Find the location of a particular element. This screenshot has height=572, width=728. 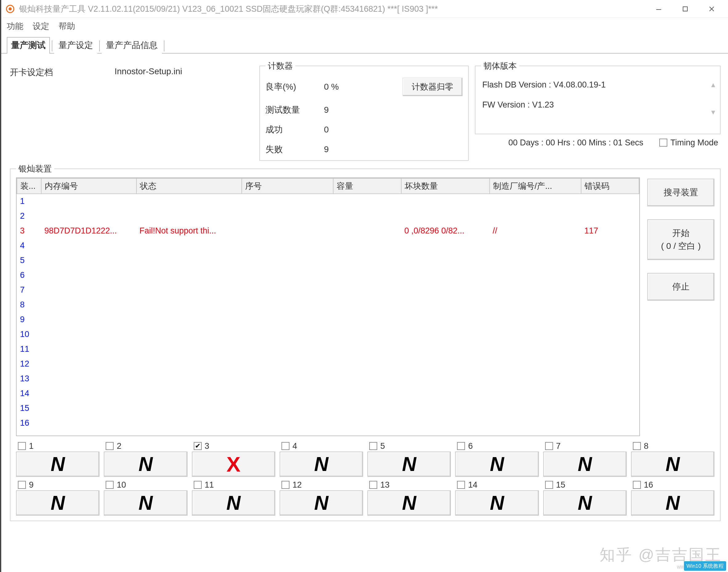

device-col-header: 容量 is located at coordinates (367, 186).